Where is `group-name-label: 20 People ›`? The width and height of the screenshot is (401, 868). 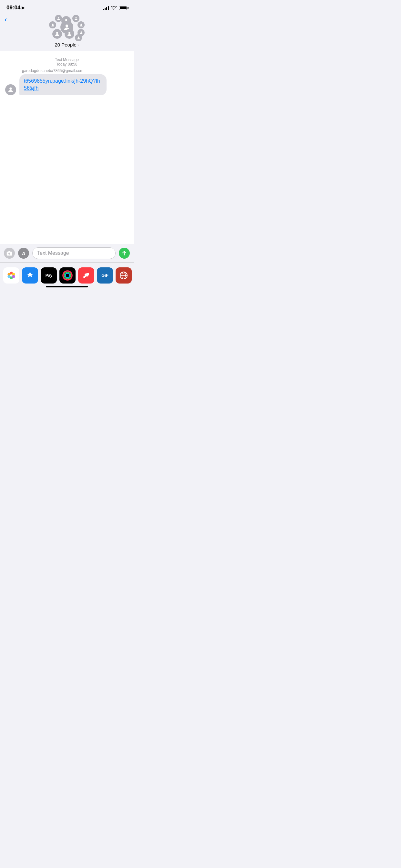
group-name-label: 20 People › is located at coordinates (67, 45).